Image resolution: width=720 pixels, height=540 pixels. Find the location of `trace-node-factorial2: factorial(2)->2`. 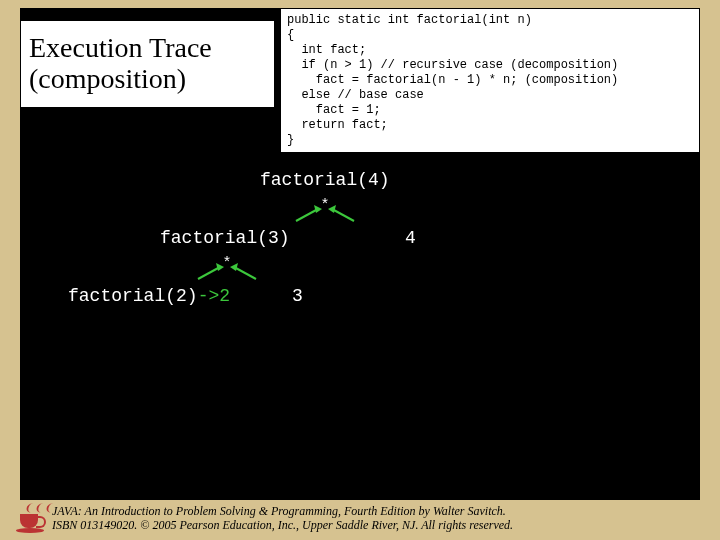

trace-node-factorial2: factorial(2)->2 is located at coordinates (149, 296).